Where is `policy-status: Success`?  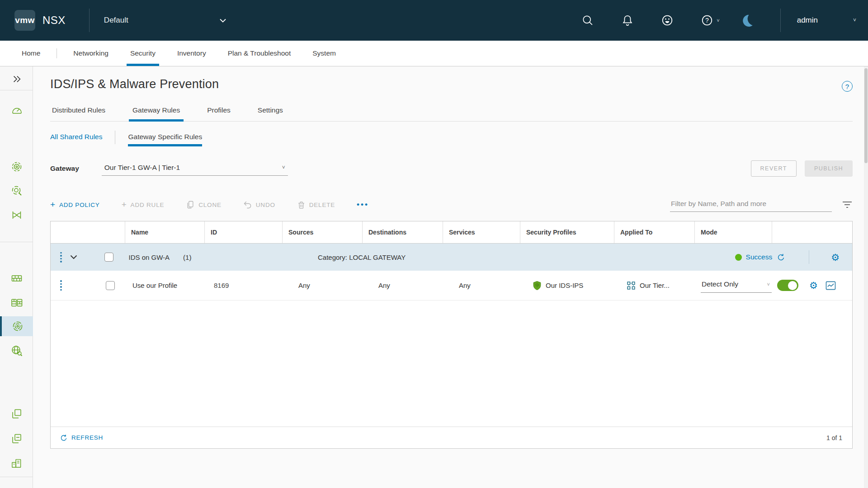 policy-status: Success is located at coordinates (760, 257).